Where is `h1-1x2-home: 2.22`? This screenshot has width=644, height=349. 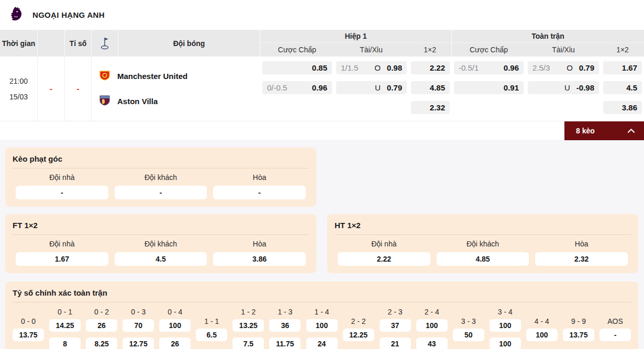
h1-1x2-home: 2.22 is located at coordinates (430, 68).